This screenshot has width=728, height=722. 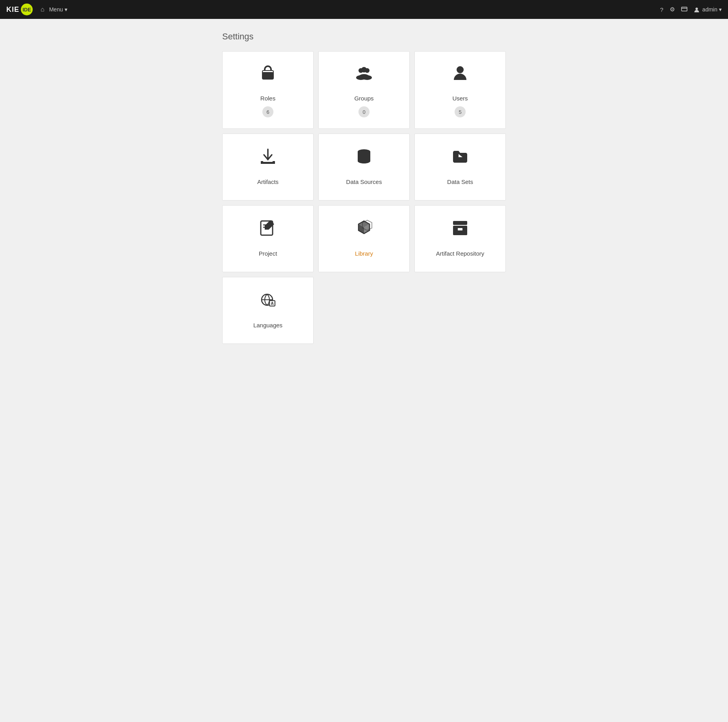 What do you see at coordinates (364, 112) in the screenshot?
I see `groups-badge: 0` at bounding box center [364, 112].